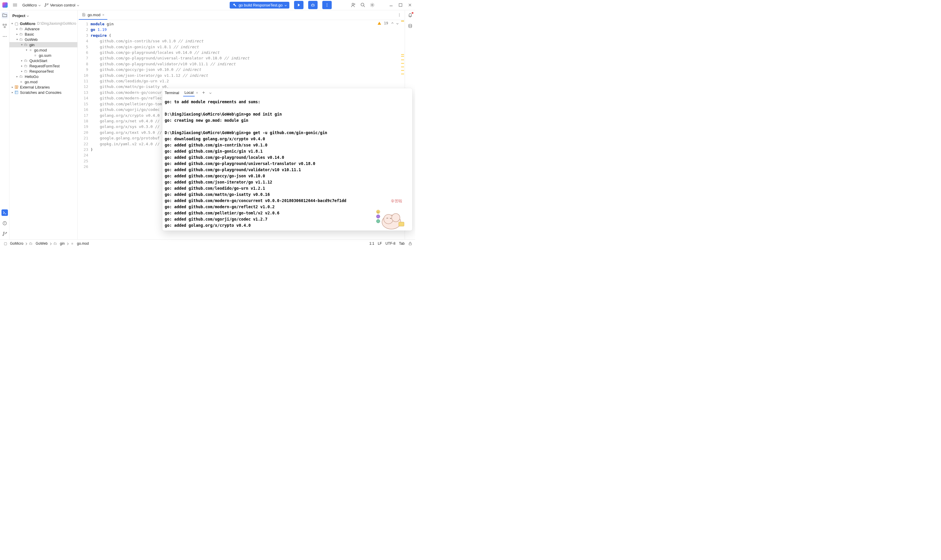  What do you see at coordinates (288, 164) in the screenshot?
I see `terminal-output: go: to add module requirements and sums:…` at bounding box center [288, 164].